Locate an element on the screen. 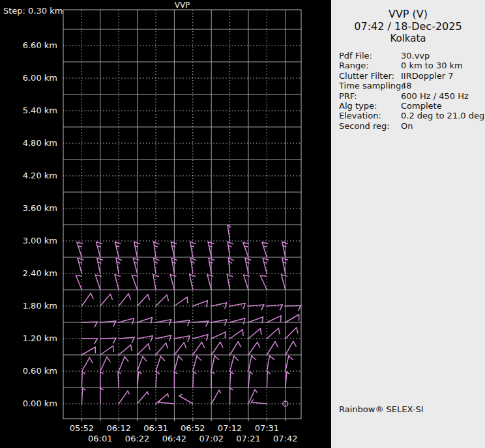  field-label: Alg type: is located at coordinates (370, 105).